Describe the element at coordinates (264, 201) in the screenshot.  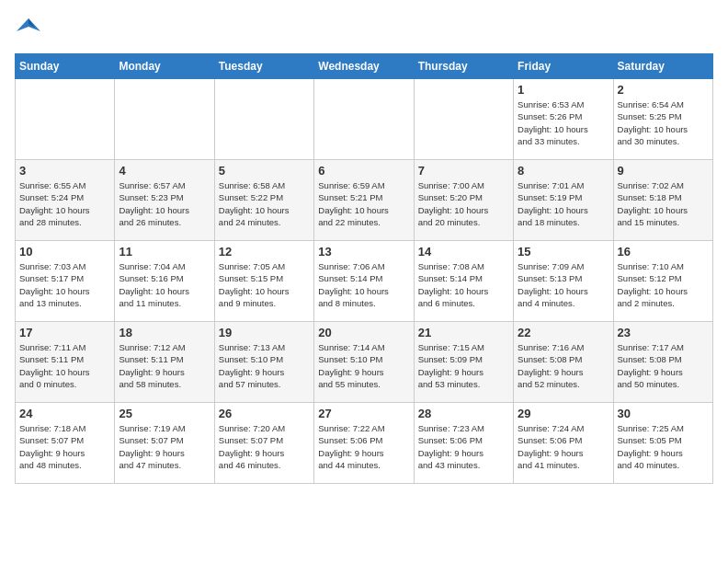
I see `calendar-cell: 5Sunrise: 6:58 AM Sunset: 5:22 PM Daylig…` at that location.